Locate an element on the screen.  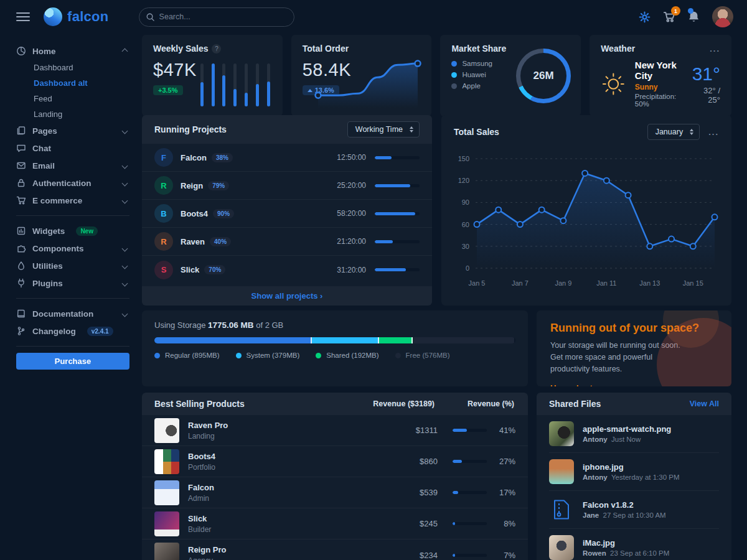
project-name: Falcon is located at coordinates (194, 158).